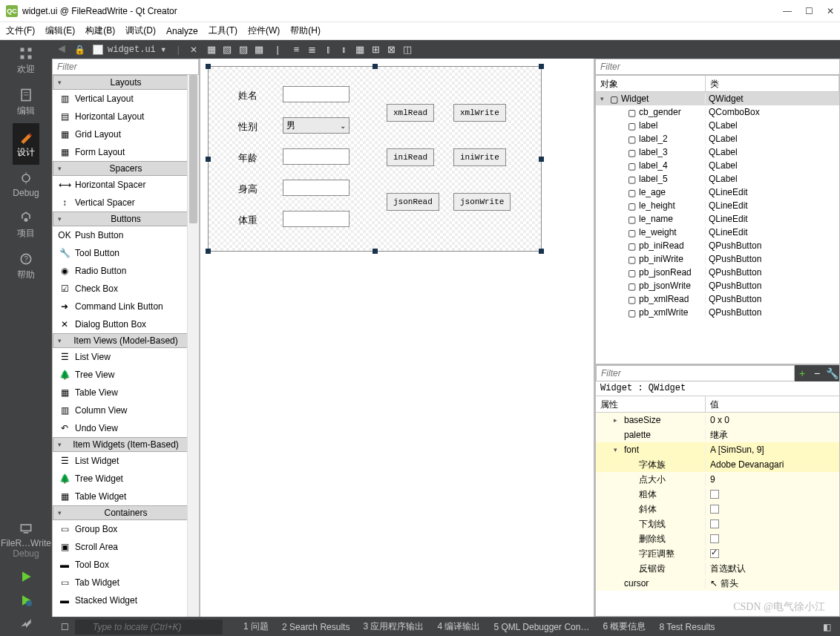 The image size is (840, 636). What do you see at coordinates (328, 49) in the screenshot?
I see `hsplit-icon: ⫿` at bounding box center [328, 49].